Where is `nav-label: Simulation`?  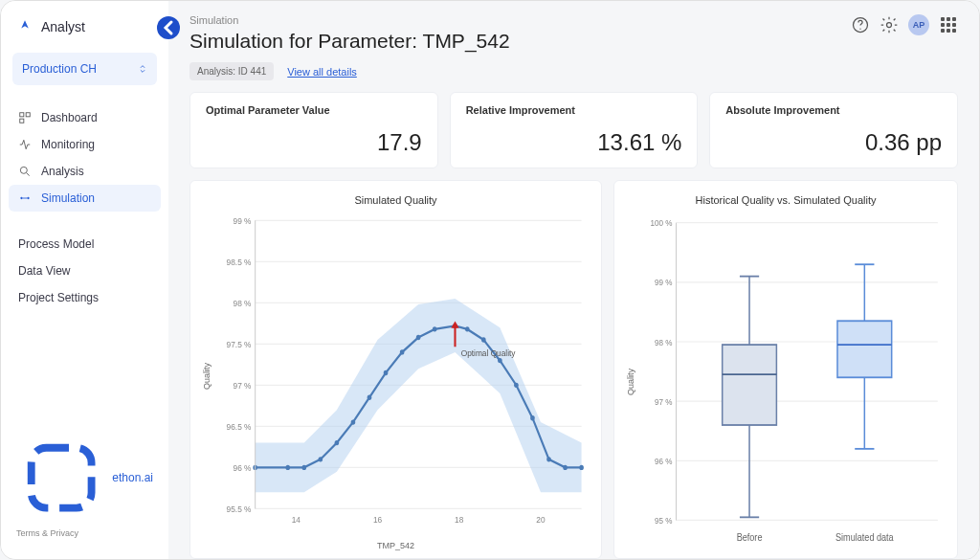
nav-label: Simulation is located at coordinates (68, 198).